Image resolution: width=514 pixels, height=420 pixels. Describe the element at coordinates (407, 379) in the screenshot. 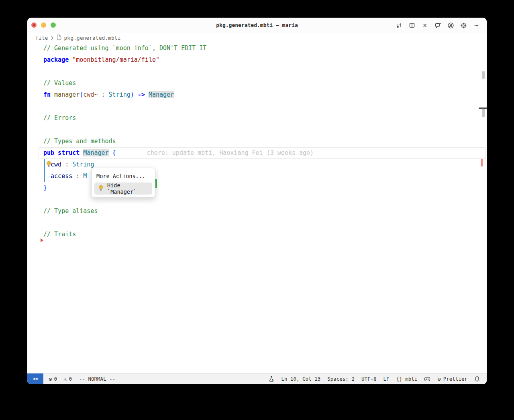

I see `language-mode-status: {} mbti` at that location.